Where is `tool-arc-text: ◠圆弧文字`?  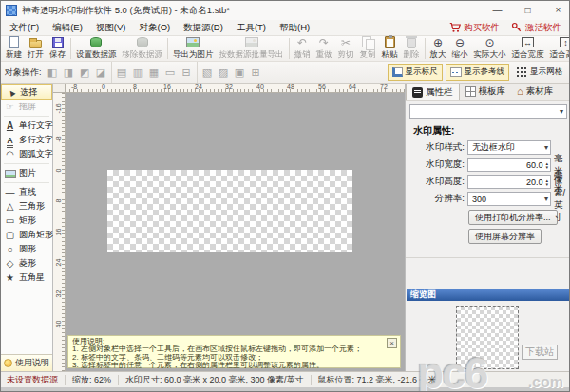
tool-arc-text: ◠圆弧文字 is located at coordinates (27, 154).